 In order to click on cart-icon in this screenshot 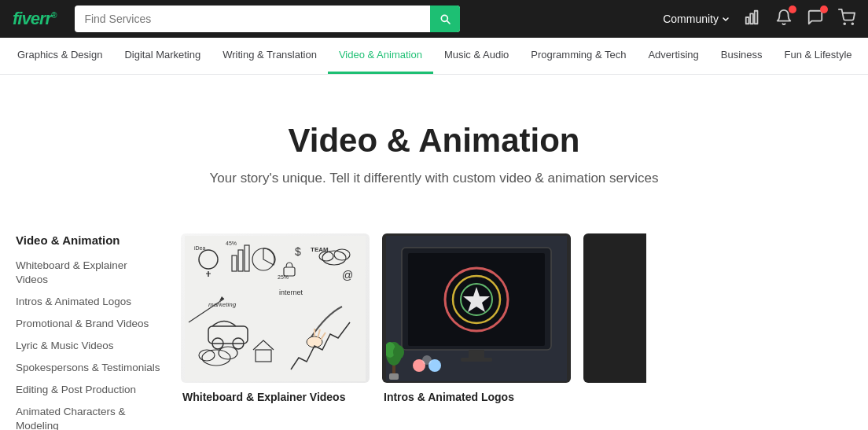, I will do `click(847, 19)`.